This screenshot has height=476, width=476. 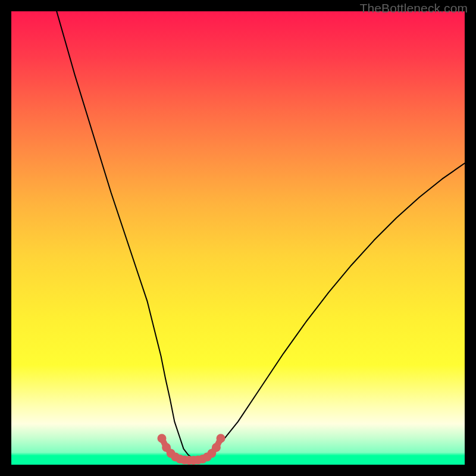 I want to click on watermark-text: TheBottleneck.com, so click(x=414, y=8).